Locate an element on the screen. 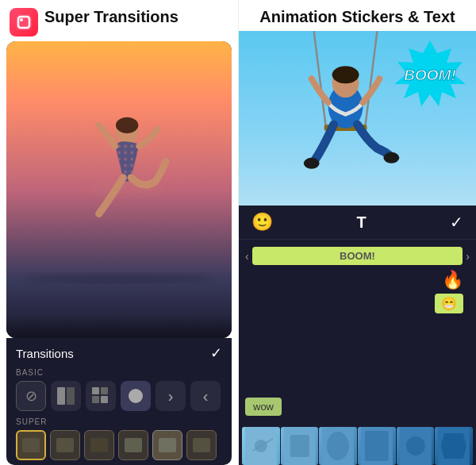 This screenshot has height=465, width=476. grid-icon is located at coordinates (101, 396).